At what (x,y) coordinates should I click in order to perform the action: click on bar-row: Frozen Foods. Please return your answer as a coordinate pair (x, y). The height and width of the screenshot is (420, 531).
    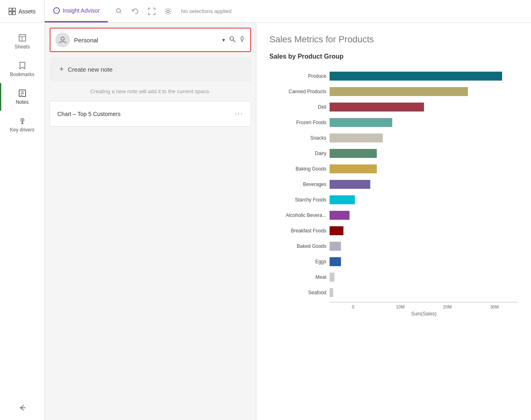
    Looking at the image, I should click on (394, 122).